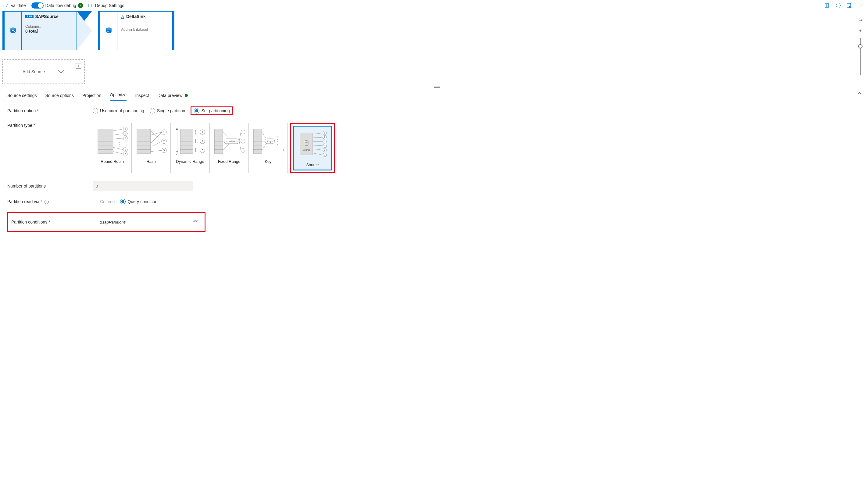  I want to click on sink-title: DeltaSink, so click(136, 16).